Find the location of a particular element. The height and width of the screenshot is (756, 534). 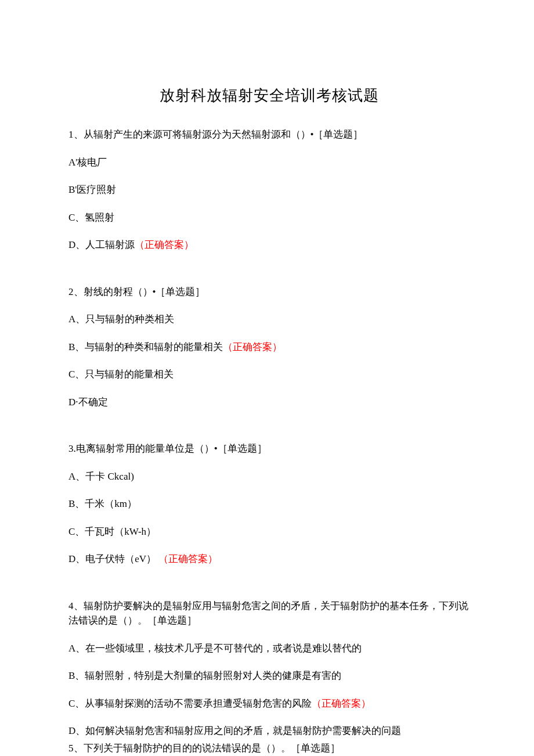

document-title: 放射科放辐射安全培训考核试题 is located at coordinates (269, 95).